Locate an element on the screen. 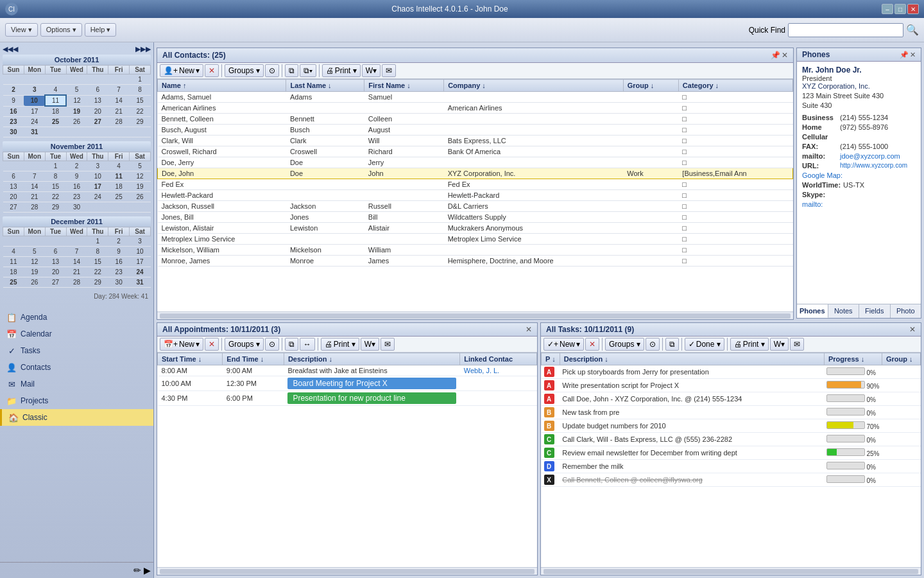 This screenshot has width=924, height=578. cal-day: 9 is located at coordinates (14, 100).